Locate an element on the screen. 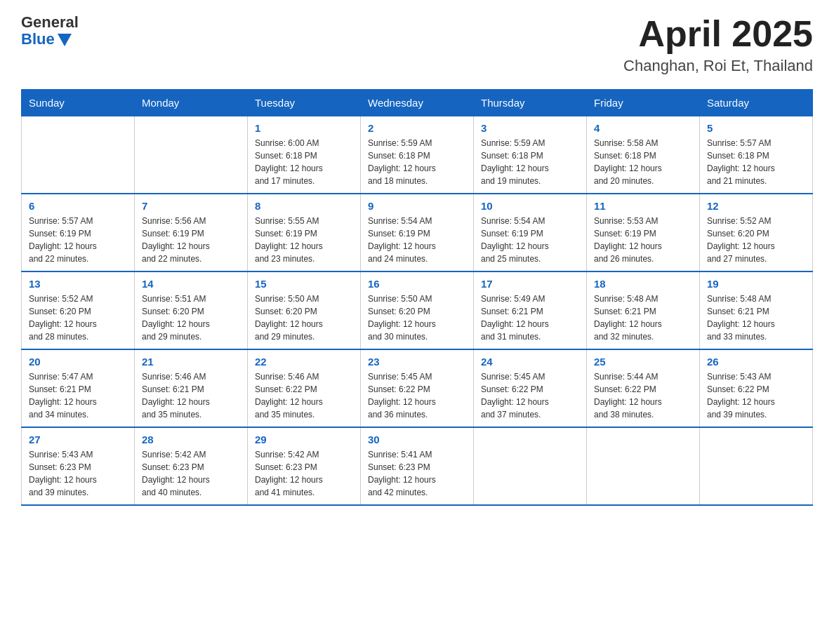 The height and width of the screenshot is (644, 834). weekday-header-sunday: Sunday is located at coordinates (79, 103).